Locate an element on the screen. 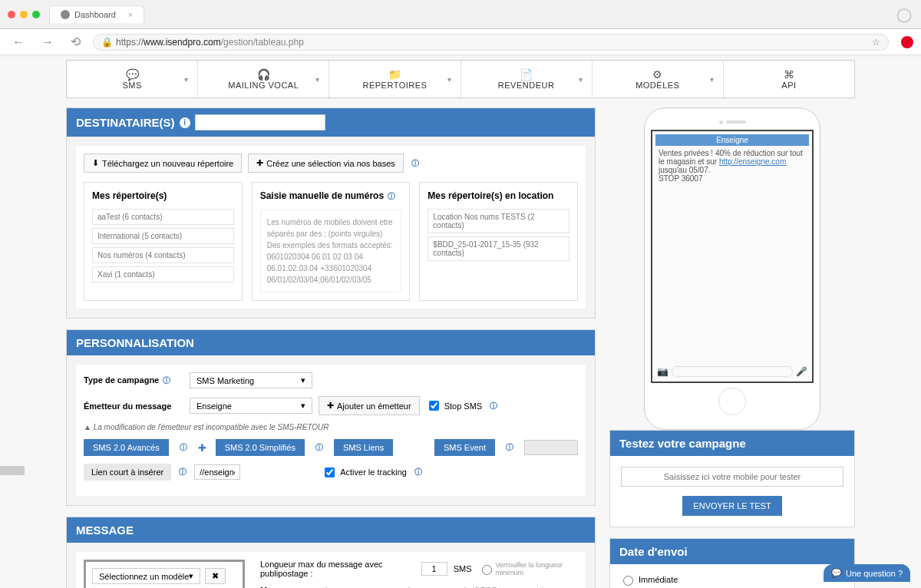  code-icon: ⌘ is located at coordinates (789, 74).